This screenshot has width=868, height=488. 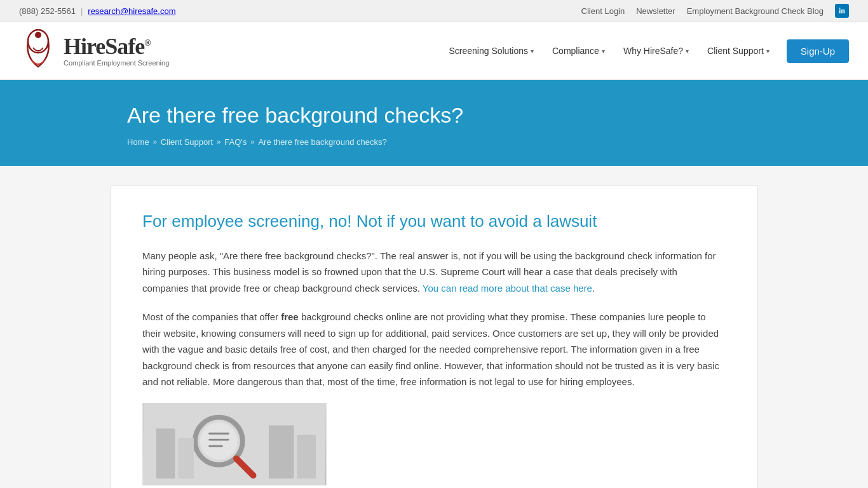 What do you see at coordinates (155, 142) in the screenshot?
I see `breadcrumb-sep-1: »` at bounding box center [155, 142].